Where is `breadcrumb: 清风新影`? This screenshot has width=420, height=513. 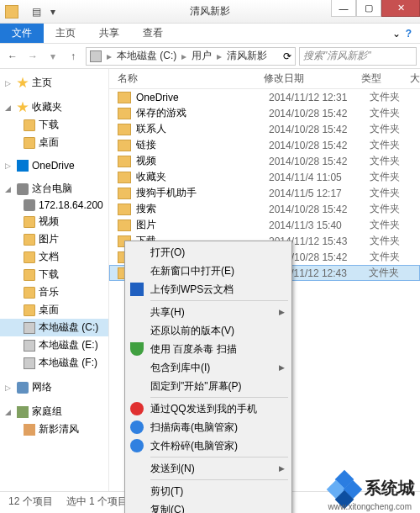 breadcrumb: 清风新影 is located at coordinates (247, 56).